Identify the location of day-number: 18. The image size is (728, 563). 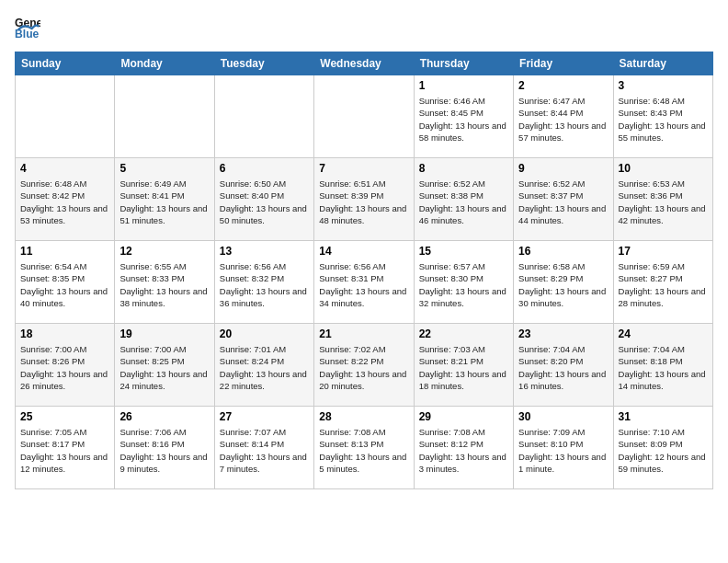
(64, 334).